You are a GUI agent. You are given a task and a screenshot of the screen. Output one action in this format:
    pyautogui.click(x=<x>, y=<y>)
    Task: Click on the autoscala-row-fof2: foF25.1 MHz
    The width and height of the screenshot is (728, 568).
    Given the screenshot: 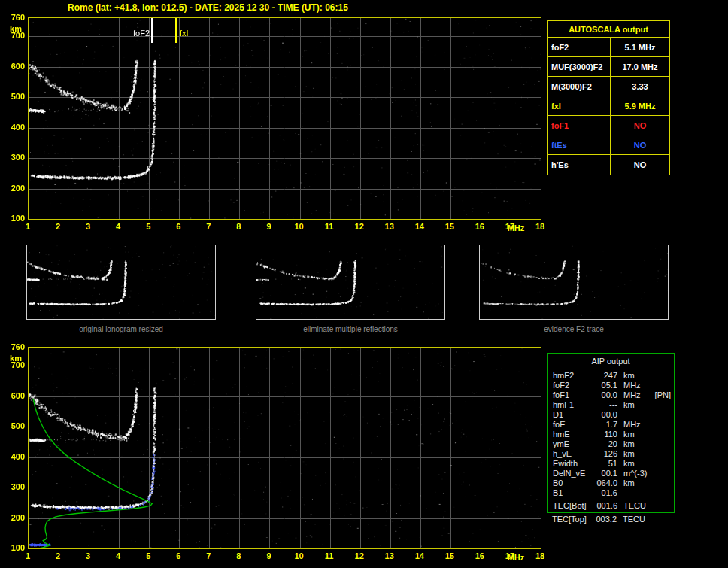 What is the action you would take?
    pyautogui.click(x=608, y=47)
    